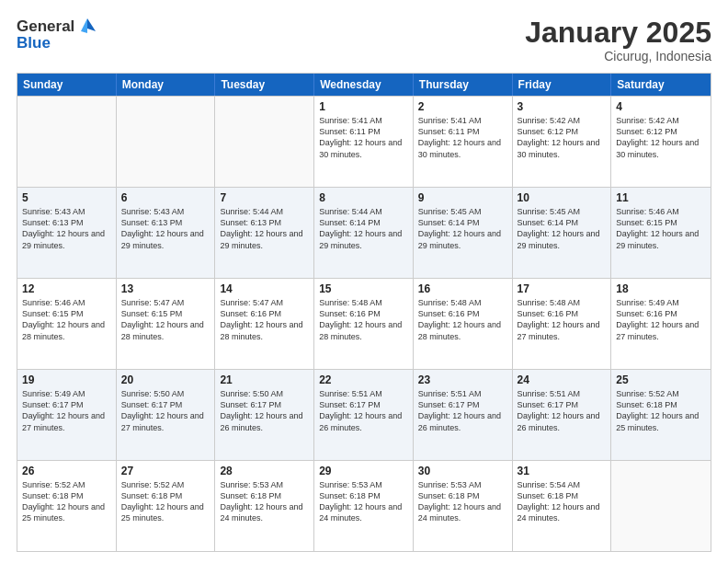  I want to click on day-cell-31: 31Sunrise: 5:54 AM Sunset: 6:18 PM Dayli…, so click(563, 506).